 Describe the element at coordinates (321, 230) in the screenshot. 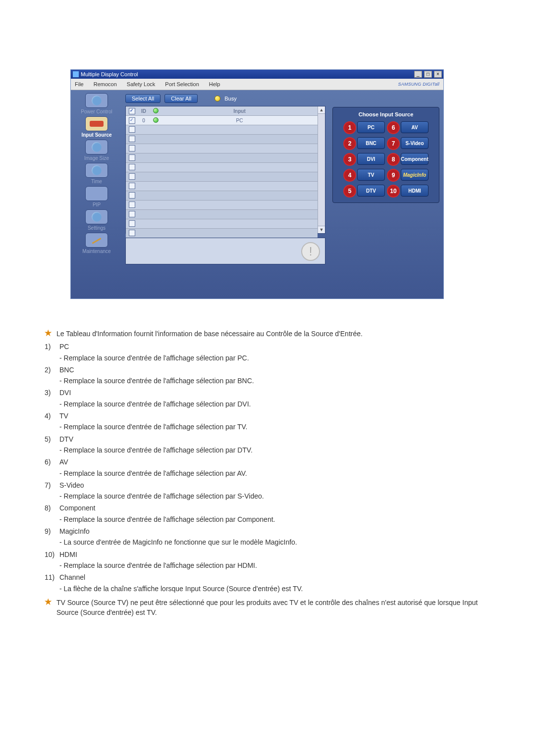

I see `scroll-down-icon: ▼` at that location.